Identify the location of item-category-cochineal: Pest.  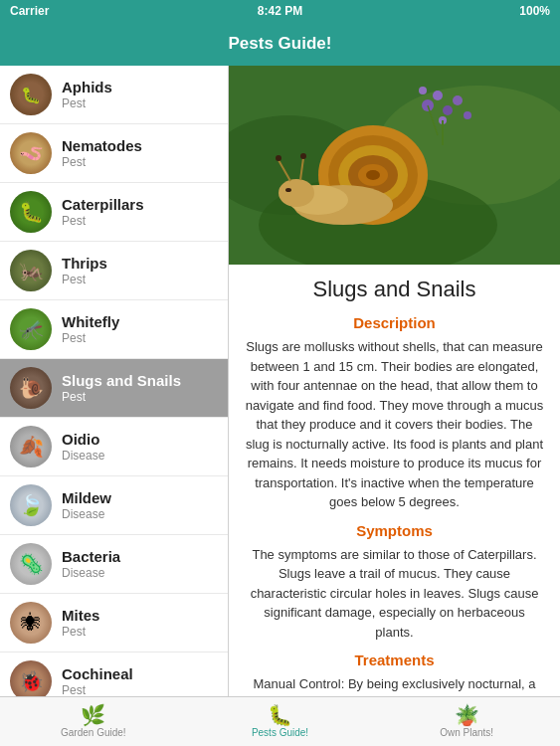
(97, 690).